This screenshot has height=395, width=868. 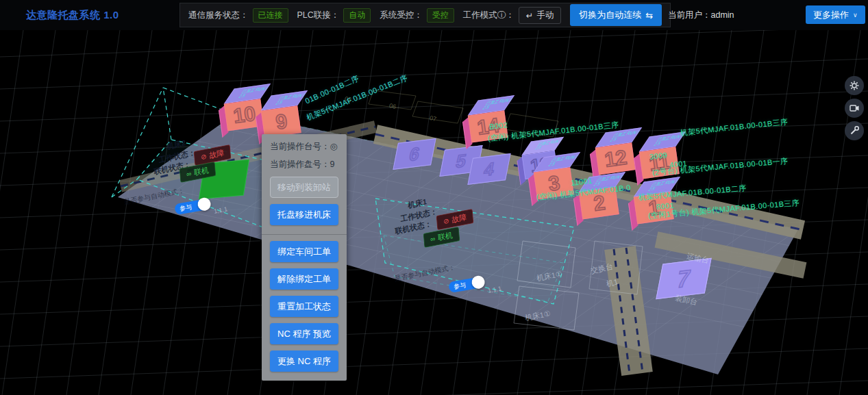 I want to click on scene-tool-buttons, so click(x=854, y=108).